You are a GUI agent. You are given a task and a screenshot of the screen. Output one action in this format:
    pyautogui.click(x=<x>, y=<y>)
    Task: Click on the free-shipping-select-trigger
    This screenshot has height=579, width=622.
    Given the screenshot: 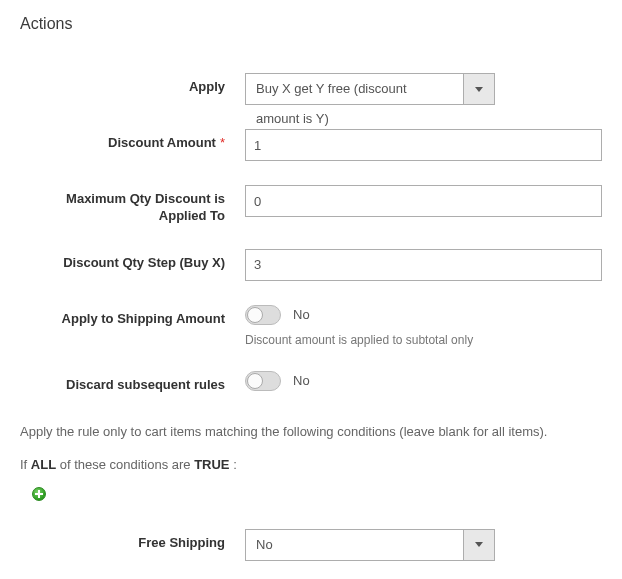 What is the action you would take?
    pyautogui.click(x=479, y=545)
    